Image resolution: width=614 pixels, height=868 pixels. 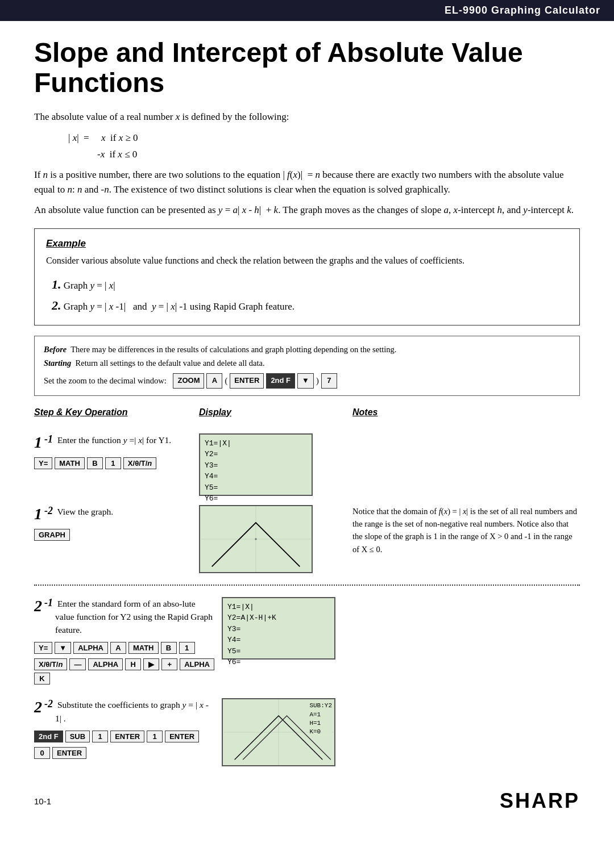 I want to click on step-2-1-operation: 2-1 Enter the standard form of an abso-l…, so click(x=125, y=643).